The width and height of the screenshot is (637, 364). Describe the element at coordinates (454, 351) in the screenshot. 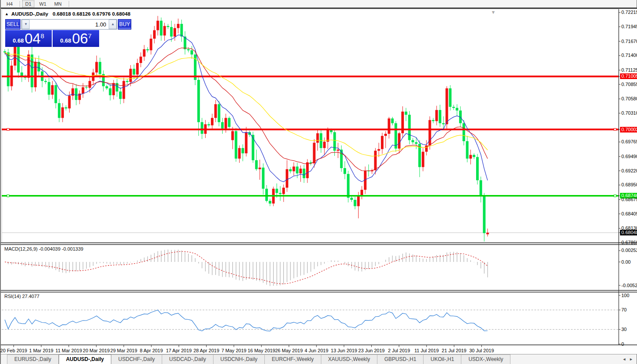

I see `date-axis-label: 21 Jul 2019` at that location.